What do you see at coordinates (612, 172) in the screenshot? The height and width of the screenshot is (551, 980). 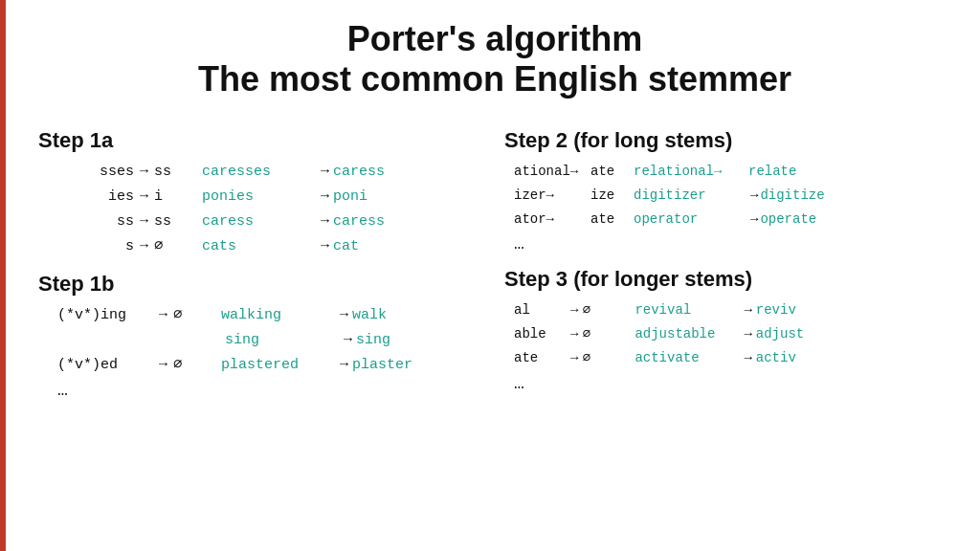 I see `s2-repl-ate: ate` at bounding box center [612, 172].